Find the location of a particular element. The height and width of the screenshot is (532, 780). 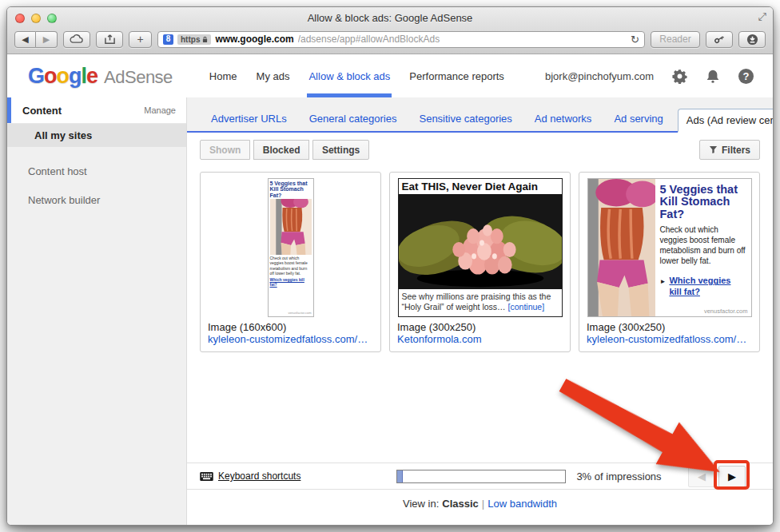

ad-headline: Eat THIS, Never Diet Again is located at coordinates (480, 187).